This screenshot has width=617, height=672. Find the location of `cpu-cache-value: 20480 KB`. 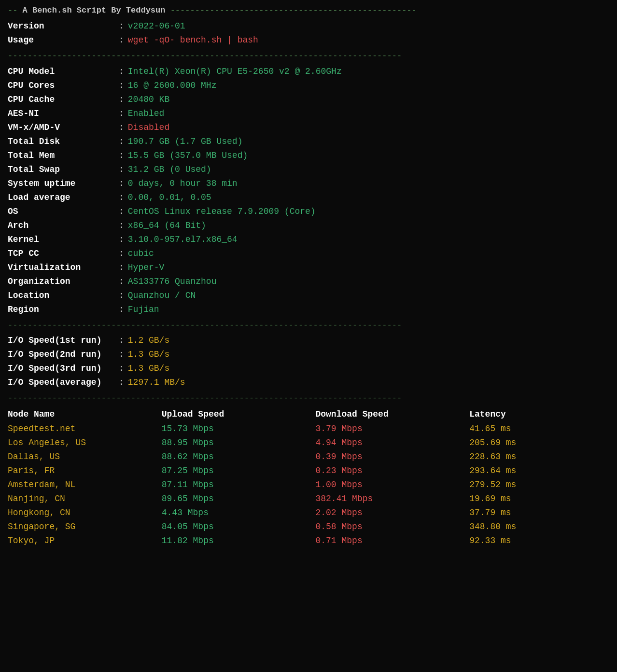

cpu-cache-value: 20480 KB is located at coordinates (149, 99).